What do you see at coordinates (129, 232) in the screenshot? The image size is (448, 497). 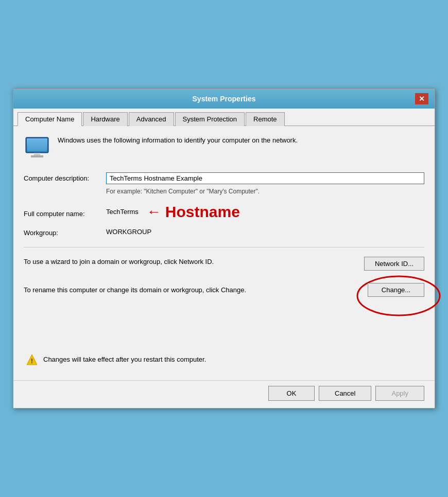 I see `workgroup-value: WORKGROUP` at bounding box center [129, 232].